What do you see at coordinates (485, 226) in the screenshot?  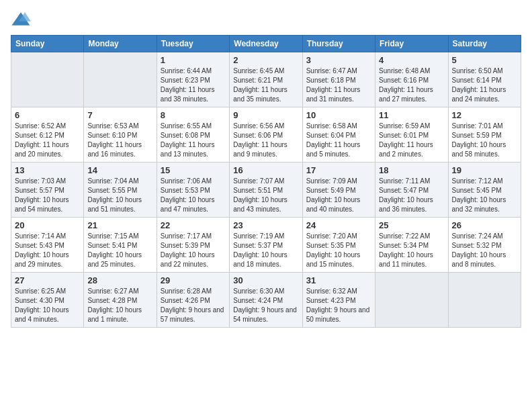 I see `day-number: 26` at bounding box center [485, 226].